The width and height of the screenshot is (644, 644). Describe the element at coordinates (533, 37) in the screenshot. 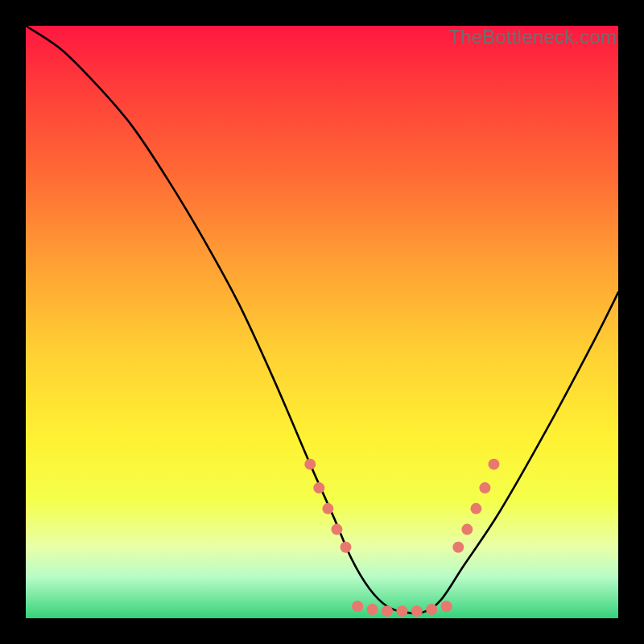

I see `watermark-text: TheBottleneck.com` at that location.